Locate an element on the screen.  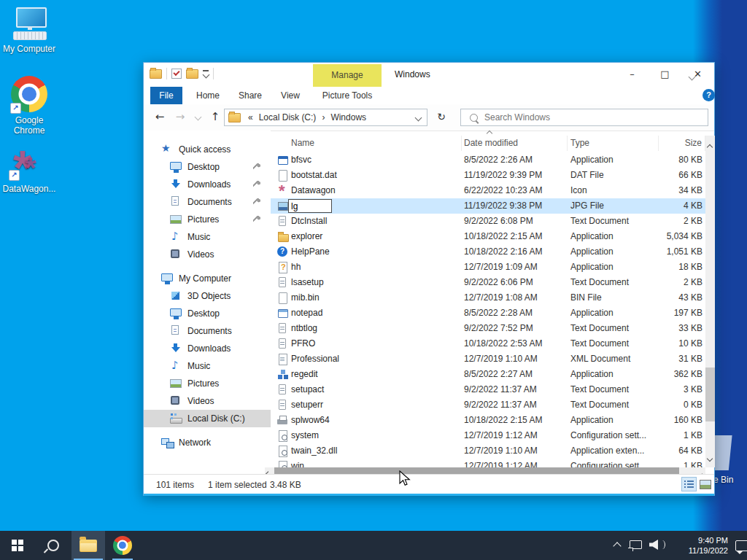
sidebar-item-quick-access: Quick access is located at coordinates (207, 149).